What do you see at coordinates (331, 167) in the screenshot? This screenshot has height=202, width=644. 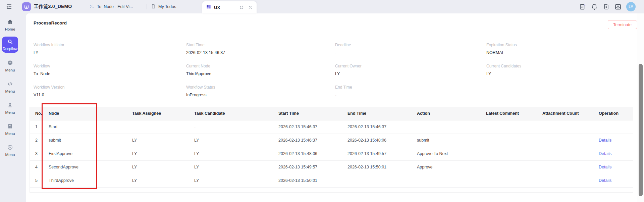 I see `table-row: 4 SecondApprove LY LY 2026-02-13 15:49:5…` at bounding box center [331, 167].